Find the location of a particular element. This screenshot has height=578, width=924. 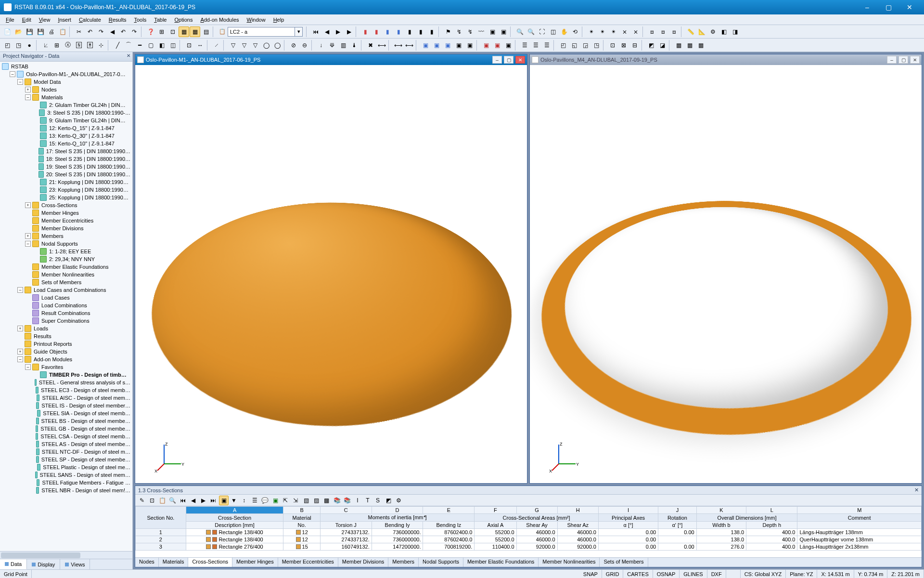

ucs-icon: ⟀ is located at coordinates (46, 45).